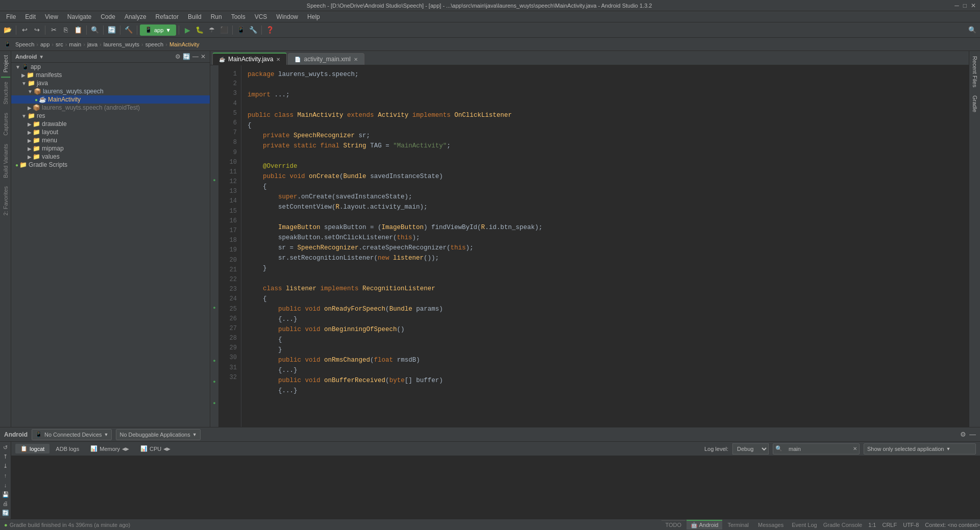 The width and height of the screenshot is (980, 530). Describe the element at coordinates (920, 449) in the screenshot. I see `show-selected-app-btn: Show only selected application ▼` at that location.